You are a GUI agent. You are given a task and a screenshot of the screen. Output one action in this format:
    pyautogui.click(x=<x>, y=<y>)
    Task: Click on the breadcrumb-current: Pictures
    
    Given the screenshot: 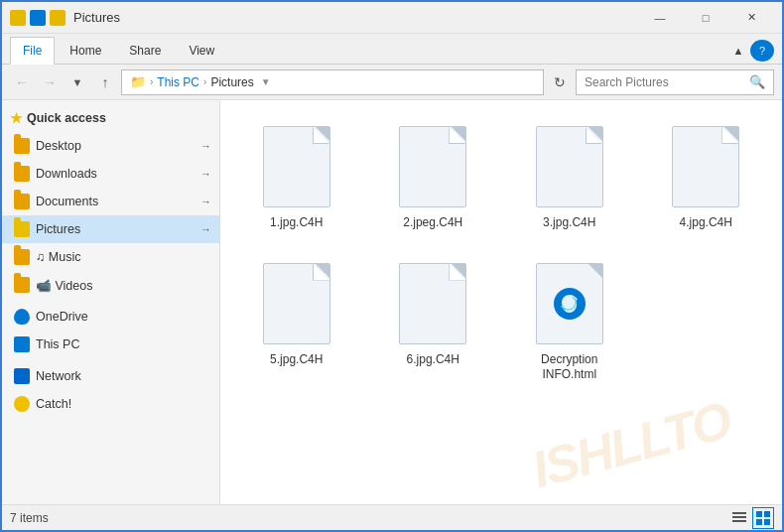 What is the action you would take?
    pyautogui.click(x=232, y=82)
    